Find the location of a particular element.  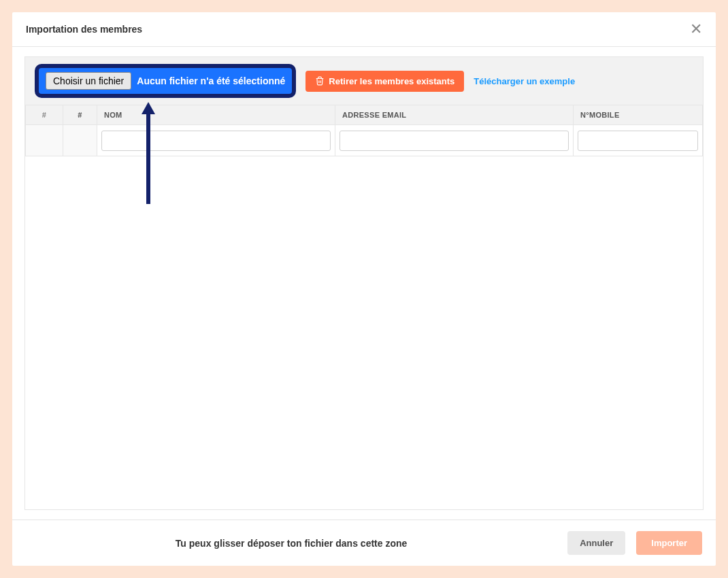

mobile-input is located at coordinates (638, 141).